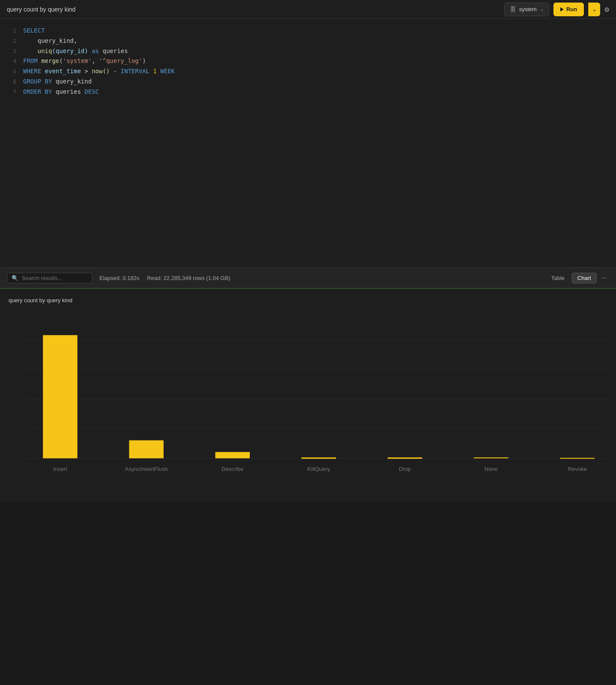 This screenshot has height=685, width=616. What do you see at coordinates (557, 9) in the screenshot?
I see `header-controls: 🗄 system ⌄ Run ⌄ ⚙` at bounding box center [557, 9].